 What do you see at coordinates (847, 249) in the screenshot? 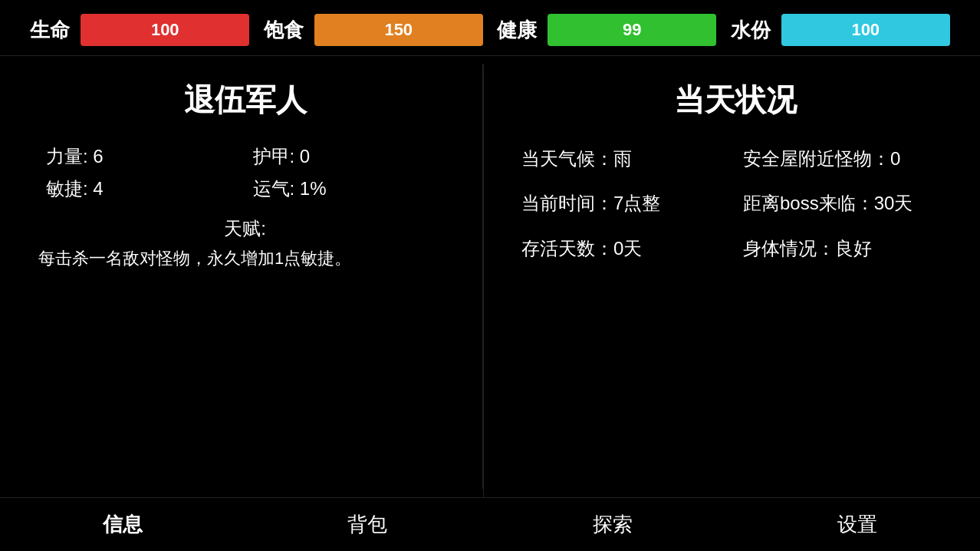
I see `daily-body: 身体情况：良好` at bounding box center [847, 249].